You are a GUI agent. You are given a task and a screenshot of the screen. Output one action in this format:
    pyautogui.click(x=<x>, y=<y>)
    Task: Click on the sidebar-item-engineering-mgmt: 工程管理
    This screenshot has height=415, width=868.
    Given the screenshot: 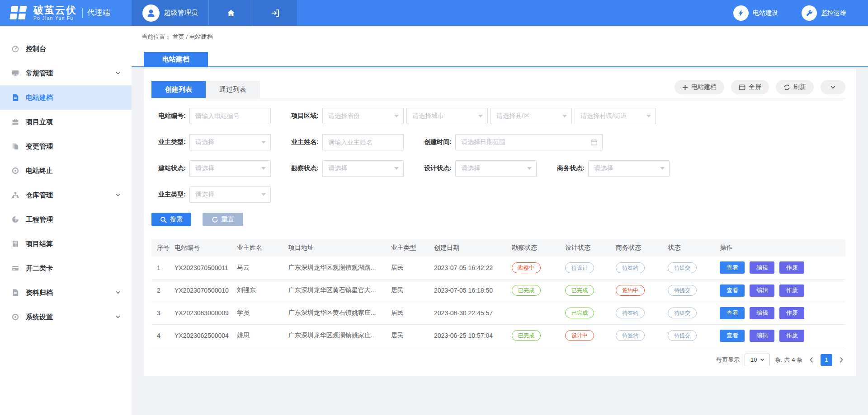 What is the action you would take?
    pyautogui.click(x=66, y=219)
    